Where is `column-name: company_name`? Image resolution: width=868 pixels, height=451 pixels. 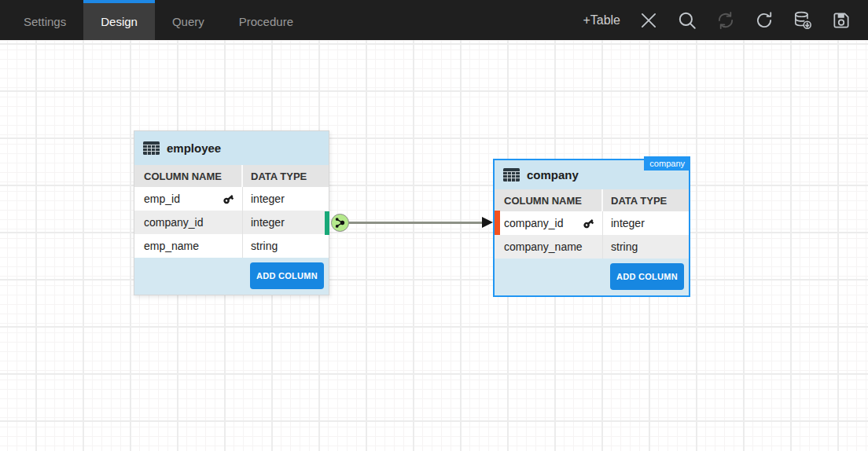 column-name: company_name is located at coordinates (543, 247).